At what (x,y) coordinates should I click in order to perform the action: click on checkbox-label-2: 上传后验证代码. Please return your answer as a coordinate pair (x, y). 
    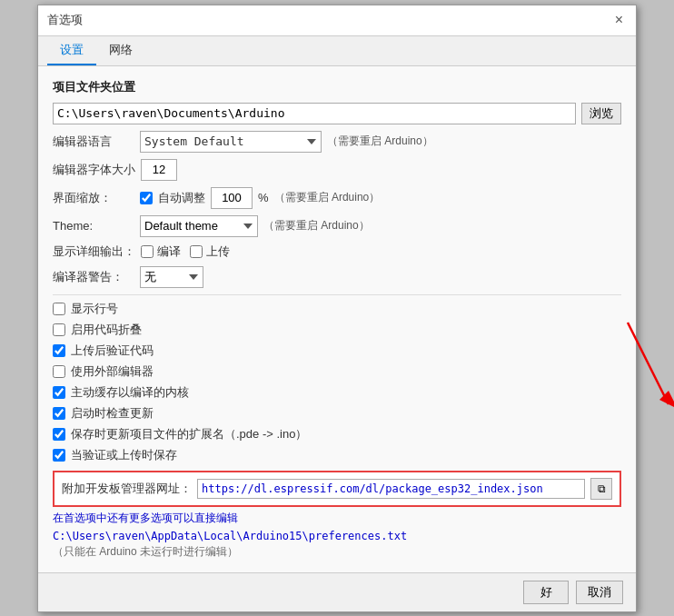
    Looking at the image, I should click on (113, 351).